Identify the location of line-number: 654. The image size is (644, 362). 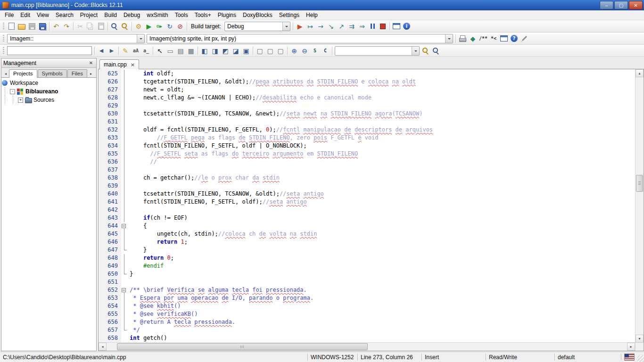
(110, 306).